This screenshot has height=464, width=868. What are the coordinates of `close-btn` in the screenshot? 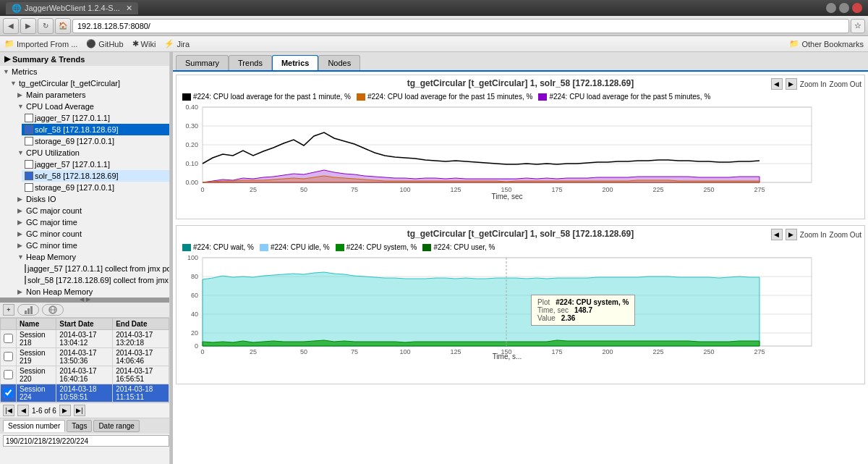 It's located at (857, 8).